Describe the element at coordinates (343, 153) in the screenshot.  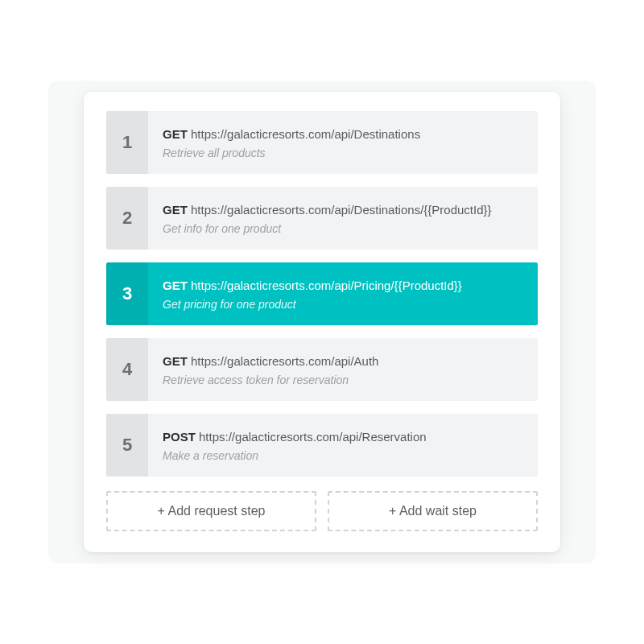
I see `step-description: Retrieve all products` at that location.